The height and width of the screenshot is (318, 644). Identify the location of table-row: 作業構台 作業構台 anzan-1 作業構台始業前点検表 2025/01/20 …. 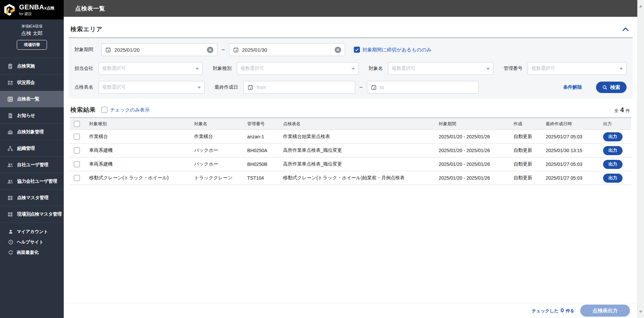
(351, 137).